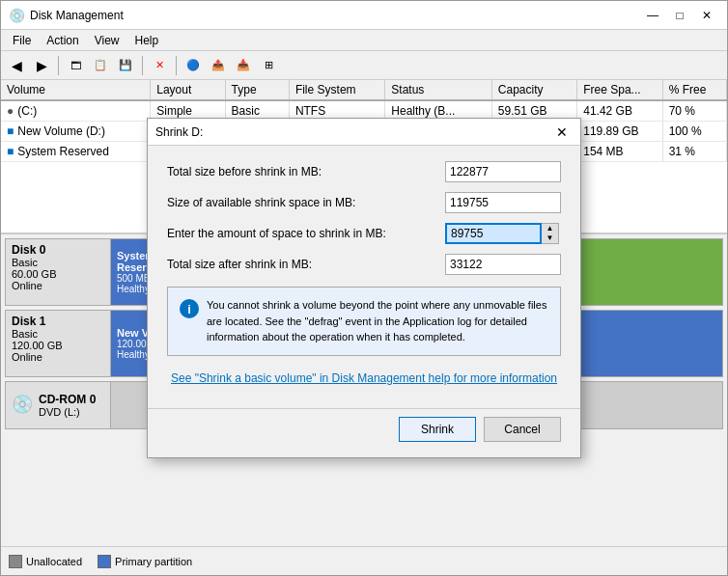 The image size is (728, 576). Describe the element at coordinates (364, 132) in the screenshot. I see `modal-title-bar: Shrink D: ✕` at that location.